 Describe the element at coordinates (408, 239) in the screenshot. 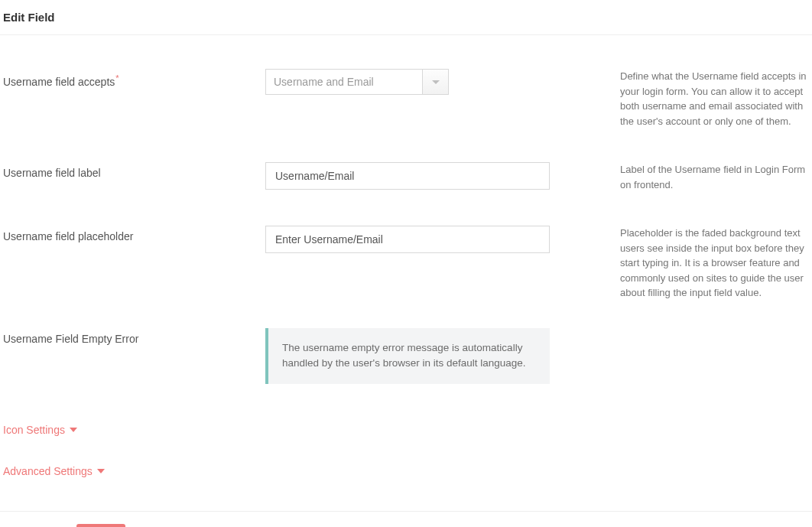

I see `input-col-username-placeholder` at that location.